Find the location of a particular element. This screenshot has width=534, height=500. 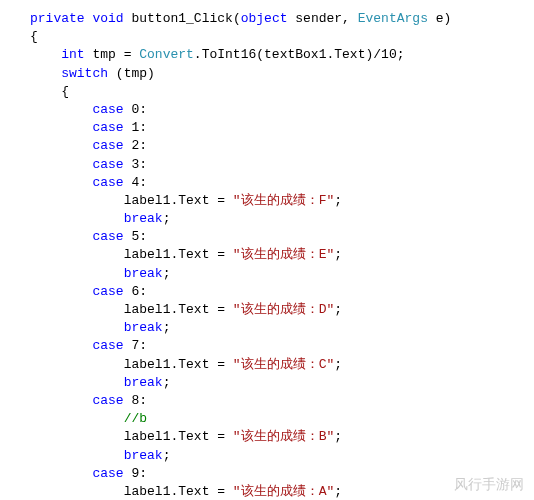

code-line-case2: case 2: is located at coordinates (282, 146).